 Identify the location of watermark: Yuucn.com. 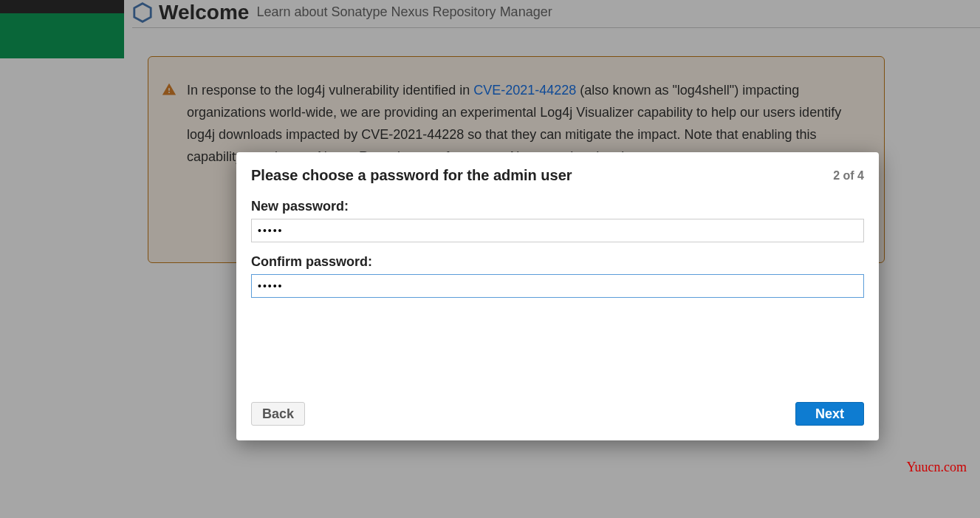
(936, 467).